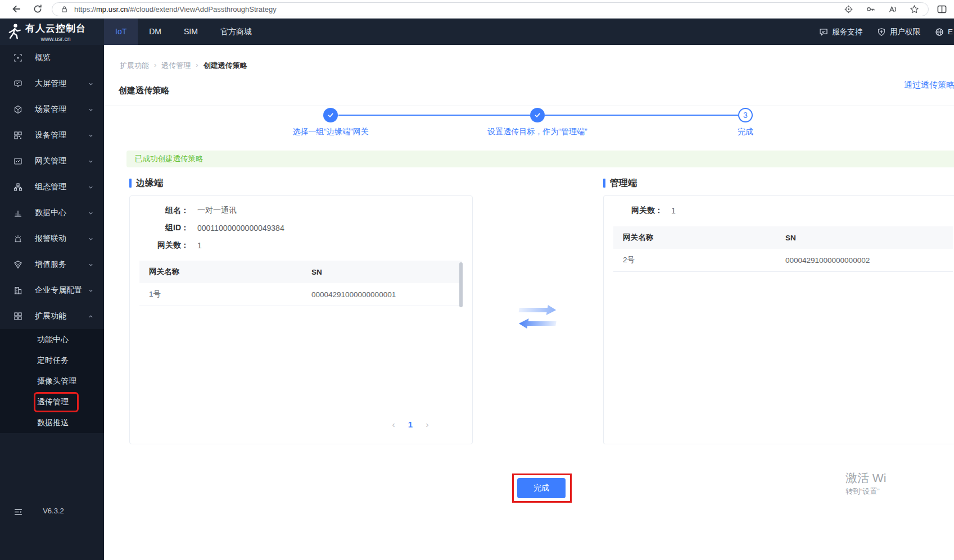 The width and height of the screenshot is (954, 560). Describe the element at coordinates (942, 9) in the screenshot. I see `split-screen-icon` at that location.